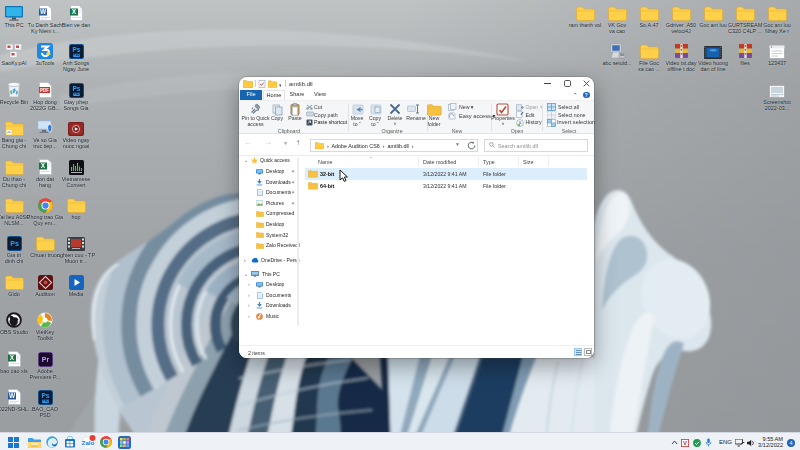 The image size is (800, 450). Describe the element at coordinates (685, 443) in the screenshot. I see `svg-text: V` at that location.